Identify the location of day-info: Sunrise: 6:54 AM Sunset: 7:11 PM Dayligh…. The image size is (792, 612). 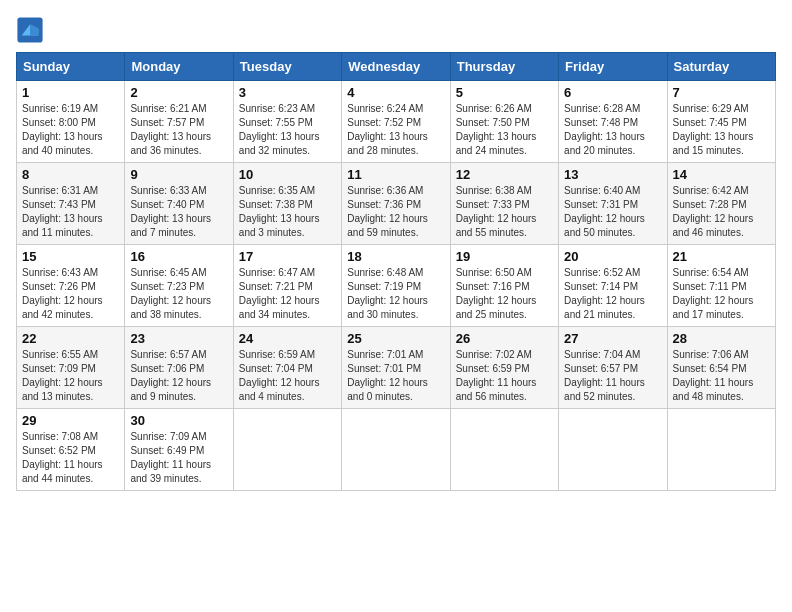
(722, 294).